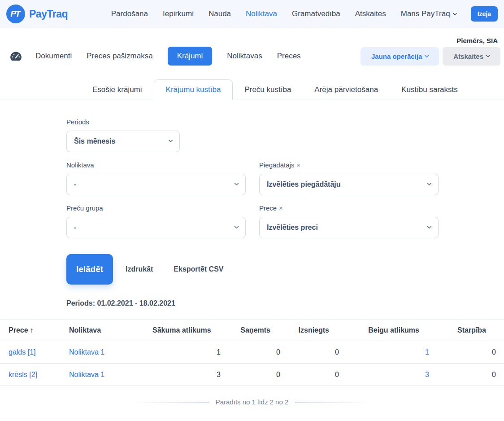 This screenshot has width=504, height=421. What do you see at coordinates (252, 330) in the screenshot?
I see `table-header-row: Prece↑ Noliktava Sākuma atlikums Saņemts…` at bounding box center [252, 330].